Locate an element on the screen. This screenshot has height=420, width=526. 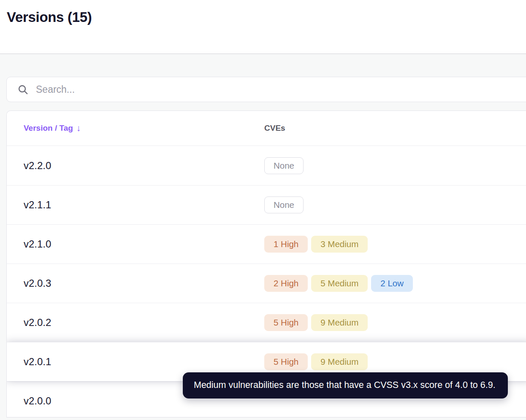
version-label: v2.1.1 is located at coordinates (136, 205).